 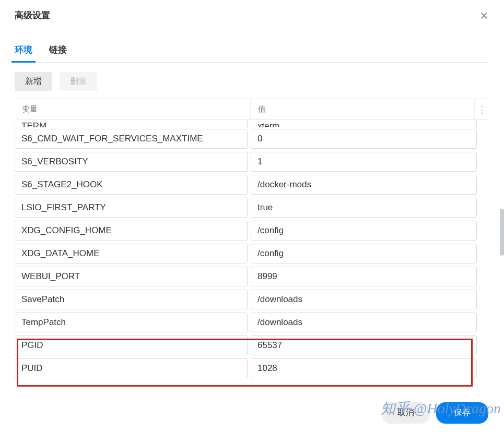 I want to click on toolbar: 新增 删除, so click(x=252, y=80).